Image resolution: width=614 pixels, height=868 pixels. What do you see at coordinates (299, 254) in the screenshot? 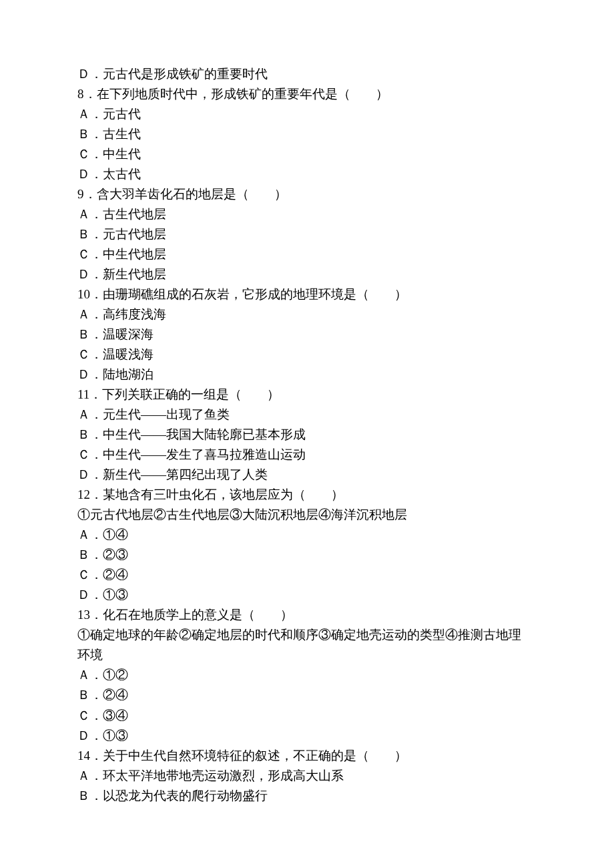
I see `option-c: Ｃ．中生代地层` at bounding box center [299, 254].